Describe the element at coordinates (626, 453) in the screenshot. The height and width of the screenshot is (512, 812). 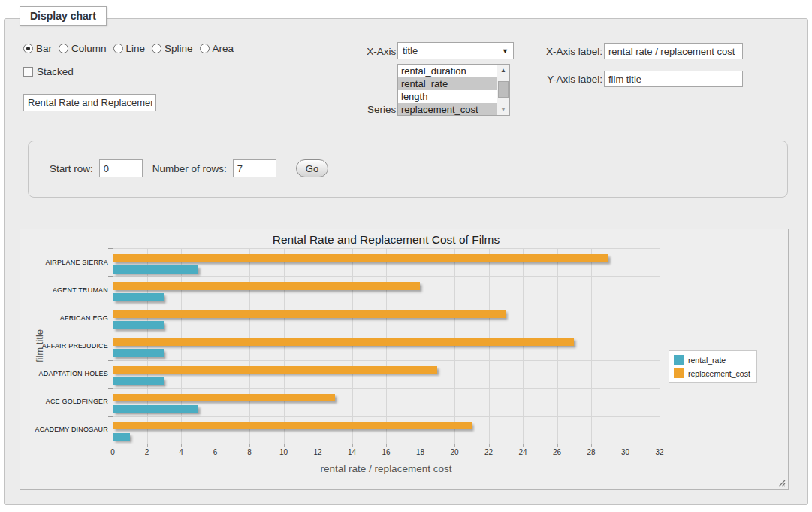
I see `x-tick-label: 30` at that location.